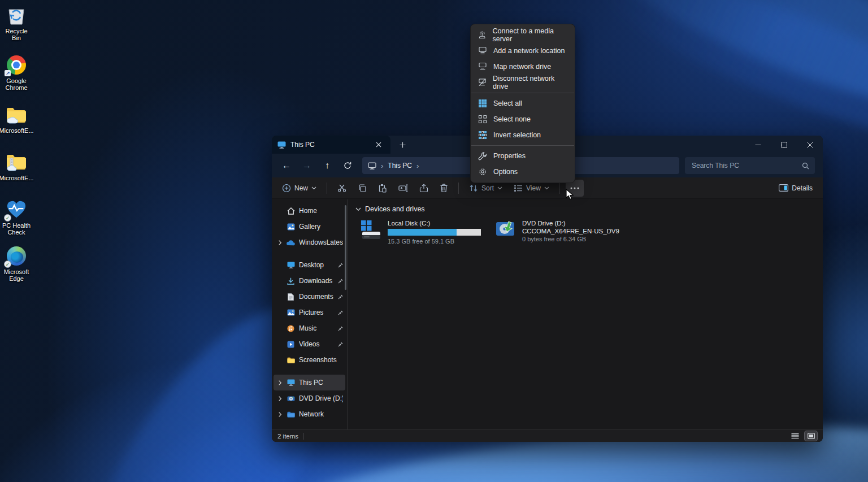  Describe the element at coordinates (342, 188) in the screenshot. I see `cut-button` at that location.